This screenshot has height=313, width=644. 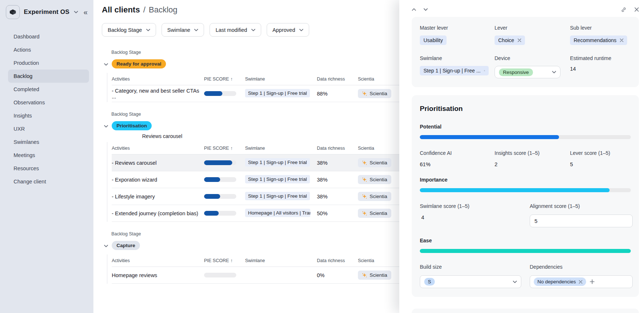 I want to click on next-section-card, so click(x=525, y=311).